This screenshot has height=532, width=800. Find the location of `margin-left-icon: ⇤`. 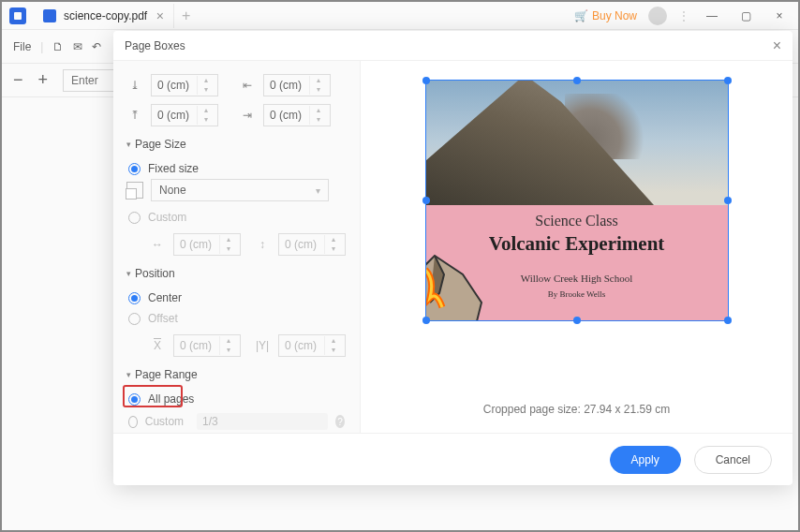

margin-left-icon: ⇤ is located at coordinates (247, 85).